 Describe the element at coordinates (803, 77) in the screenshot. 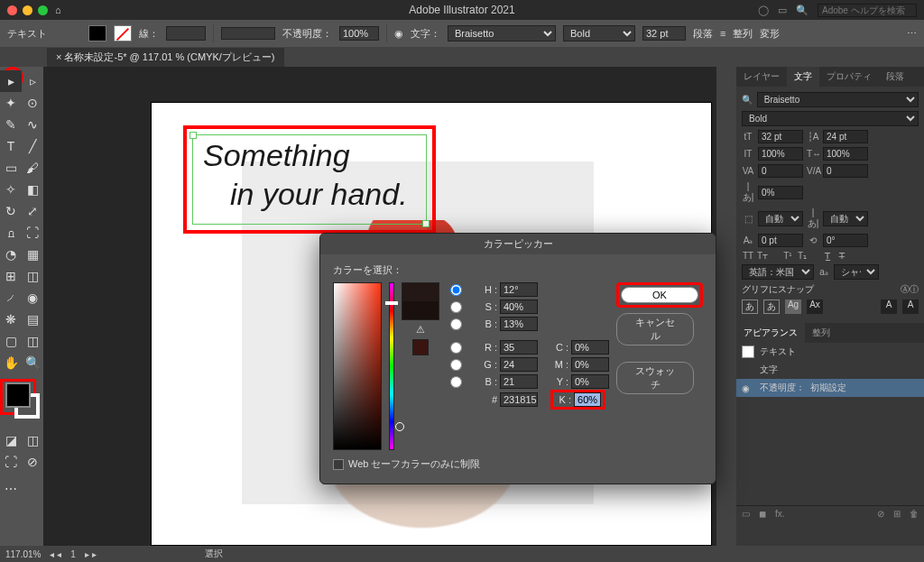

I see `tab-character: 文字` at that location.